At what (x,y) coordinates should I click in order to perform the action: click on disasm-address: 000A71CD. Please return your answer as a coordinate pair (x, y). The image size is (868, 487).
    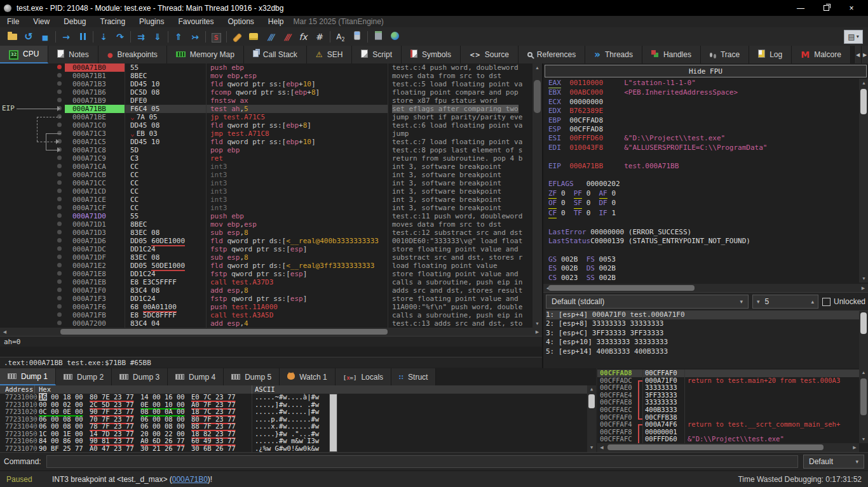
    Looking at the image, I should click on (95, 192).